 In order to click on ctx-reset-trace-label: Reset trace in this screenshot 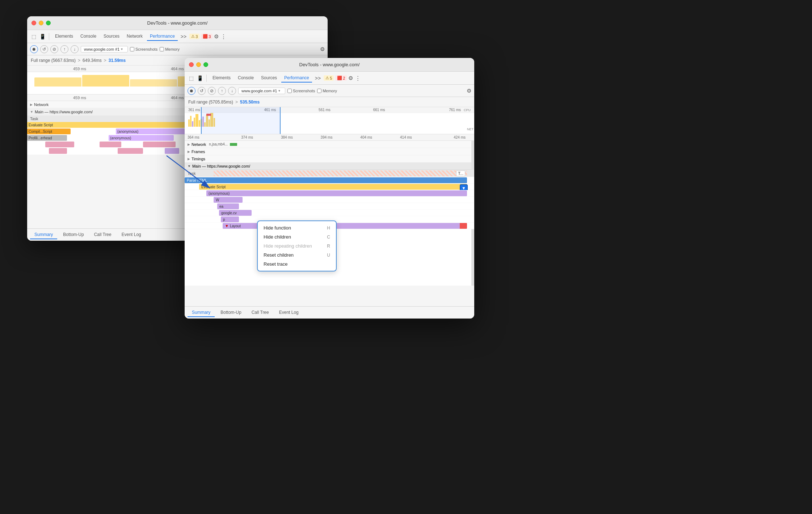, I will do `click(275, 264)`.